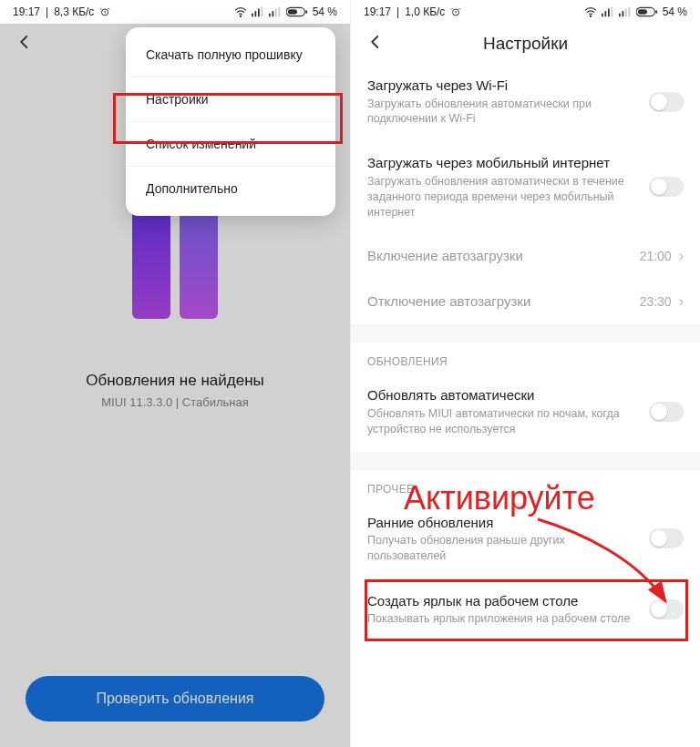  I want to click on menu-settings: Настройки, so click(231, 98).